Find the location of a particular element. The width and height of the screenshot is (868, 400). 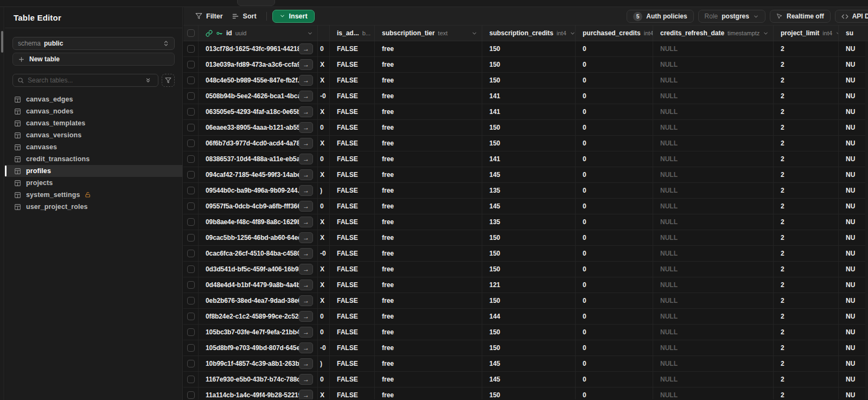

column-header-id: id uuid is located at coordinates (258, 33).